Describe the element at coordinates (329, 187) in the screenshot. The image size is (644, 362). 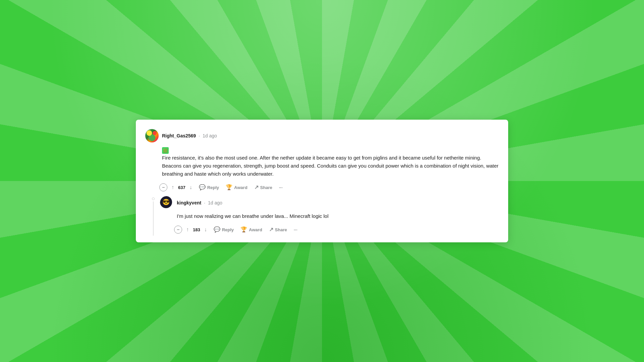
I see `main-action-bar: − ↑ 637 ↓ 💬 Reply 🏆 Award ↗ Share` at that location.